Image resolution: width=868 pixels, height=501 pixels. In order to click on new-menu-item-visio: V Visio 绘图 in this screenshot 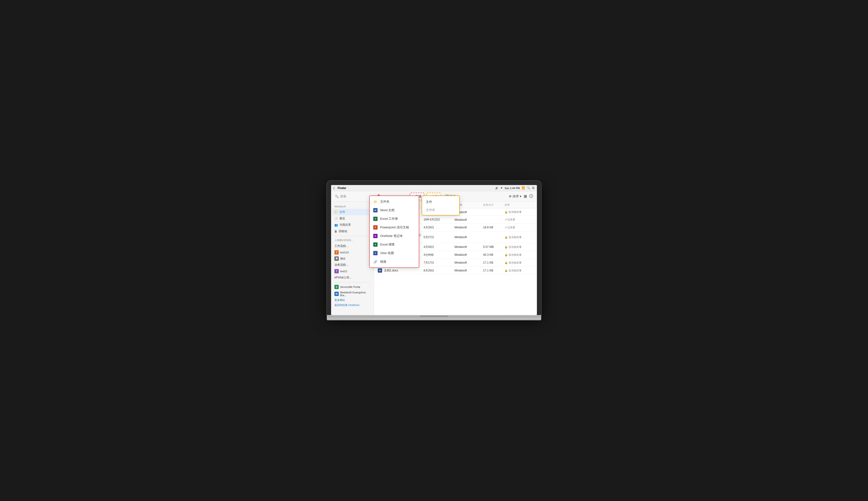, I will do `click(394, 253)`.